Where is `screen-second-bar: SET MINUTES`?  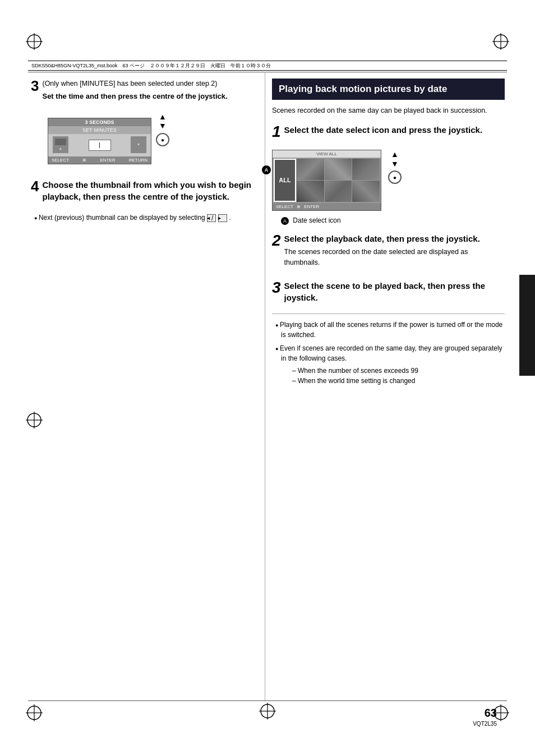
screen-second-bar: SET MINUTES is located at coordinates (100, 130).